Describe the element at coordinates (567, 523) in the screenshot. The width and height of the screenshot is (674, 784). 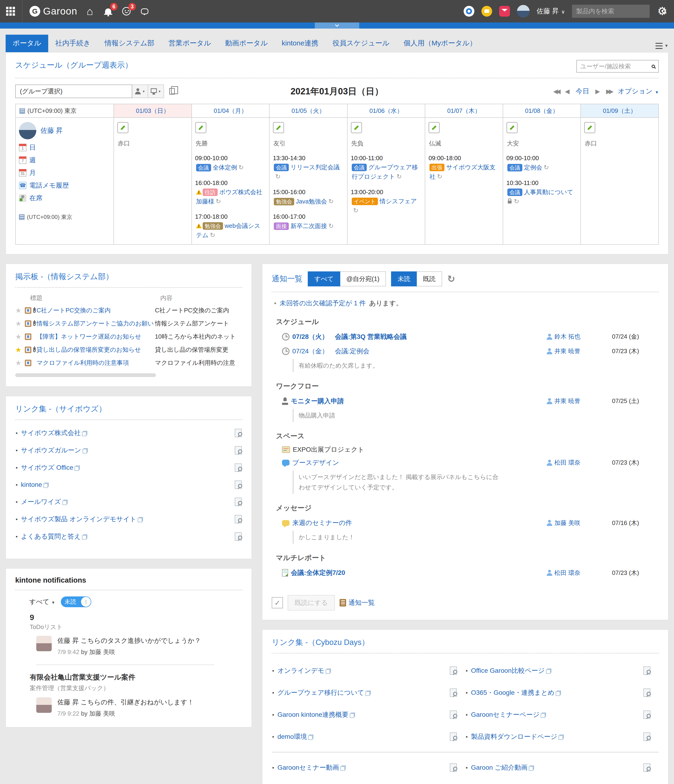
I see `person-link: 加藤 美咲` at that location.